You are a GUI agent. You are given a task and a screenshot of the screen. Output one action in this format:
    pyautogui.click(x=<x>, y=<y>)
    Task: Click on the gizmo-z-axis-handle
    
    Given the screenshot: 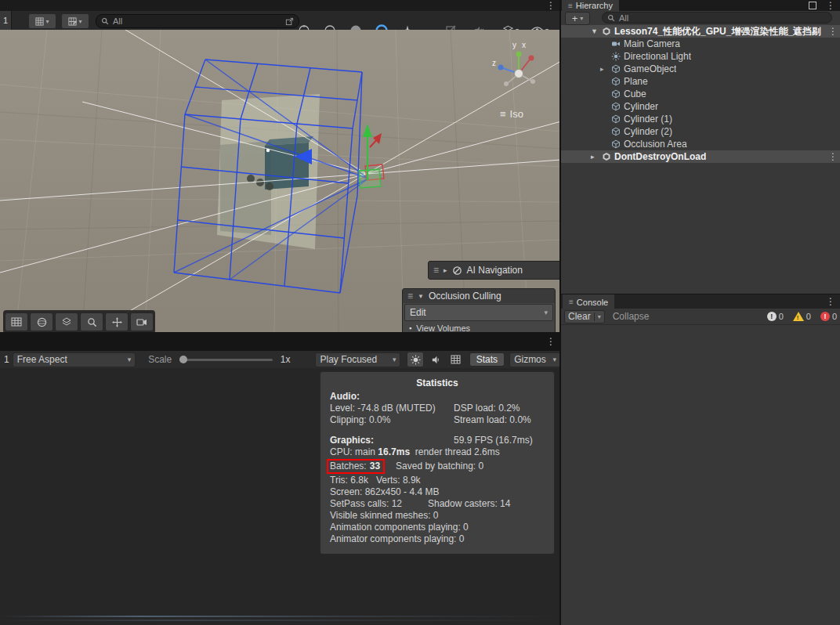 What is the action you would take?
    pyautogui.click(x=501, y=67)
    